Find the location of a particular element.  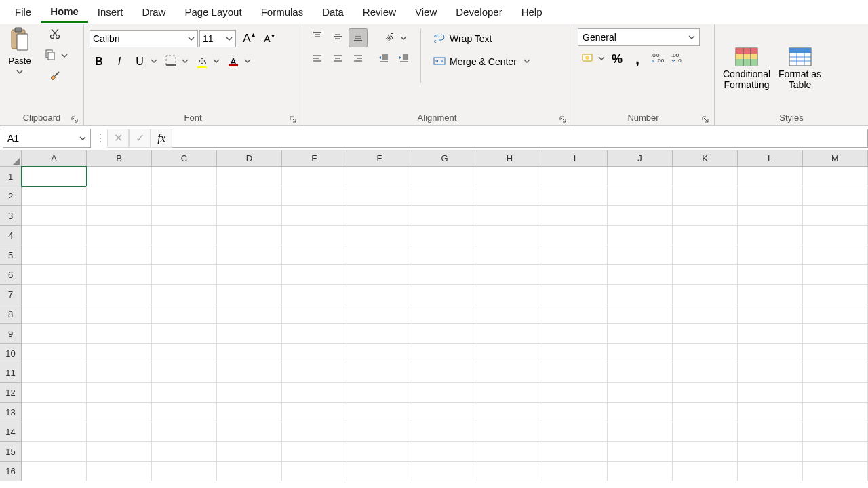

wrap-text-button: abc Wrap Text is located at coordinates (462, 39).